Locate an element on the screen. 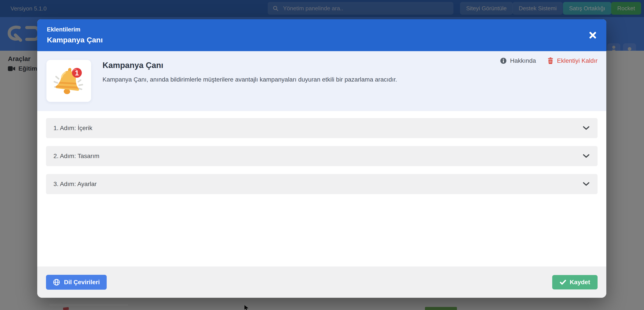  info-circle-icon is located at coordinates (504, 61).